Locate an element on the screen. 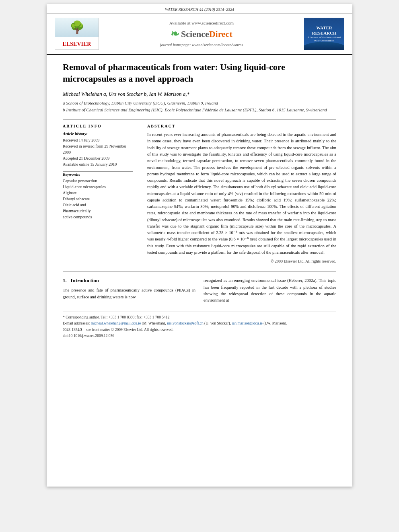  available-text: Available at www.sciencedirect.com is located at coordinates (202, 23).